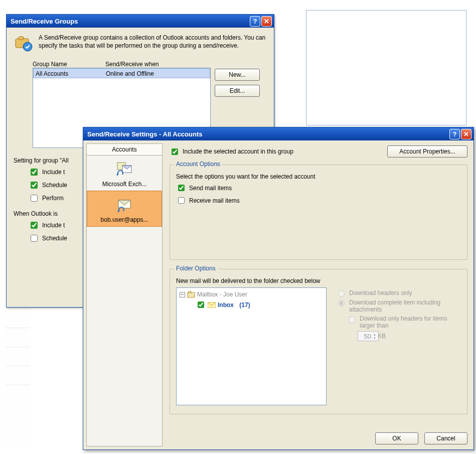 The image size is (476, 454). What do you see at coordinates (130, 73) in the screenshot?
I see `group-row-when: Online and Offline` at bounding box center [130, 73].